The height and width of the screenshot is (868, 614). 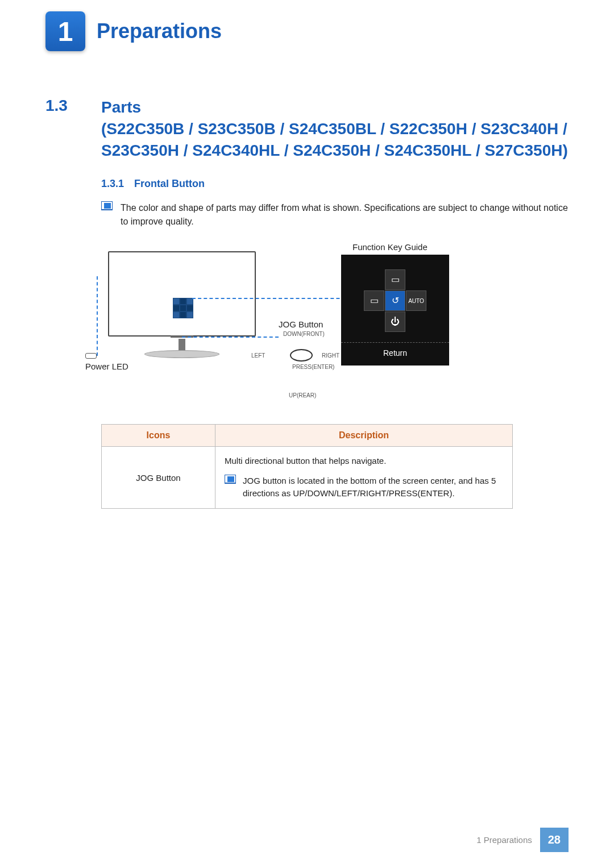 What do you see at coordinates (159, 31) in the screenshot?
I see `chapter-title: Preparations` at bounding box center [159, 31].